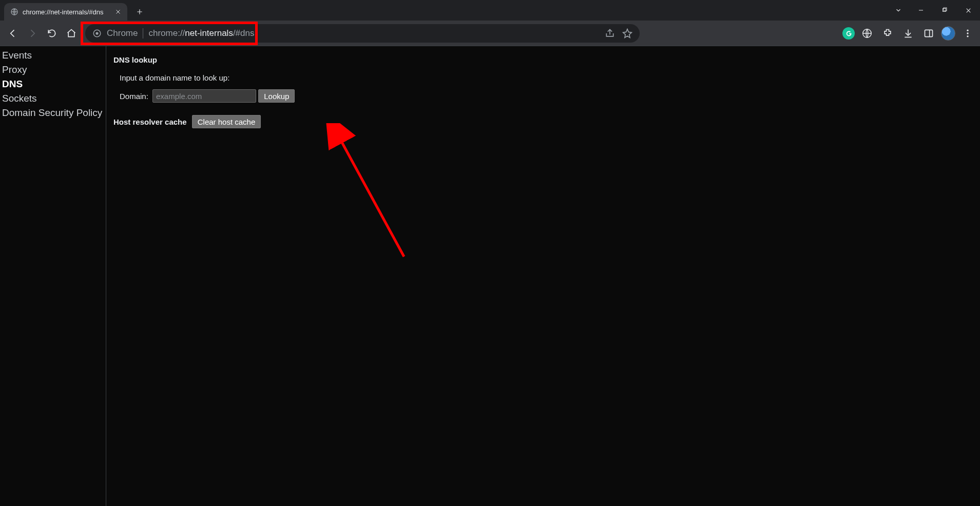 Image resolution: width=980 pixels, height=506 pixels. Describe the element at coordinates (490, 33) in the screenshot. I see `browser-toolbar: Chrome chrome://net-internals/#dns` at that location.